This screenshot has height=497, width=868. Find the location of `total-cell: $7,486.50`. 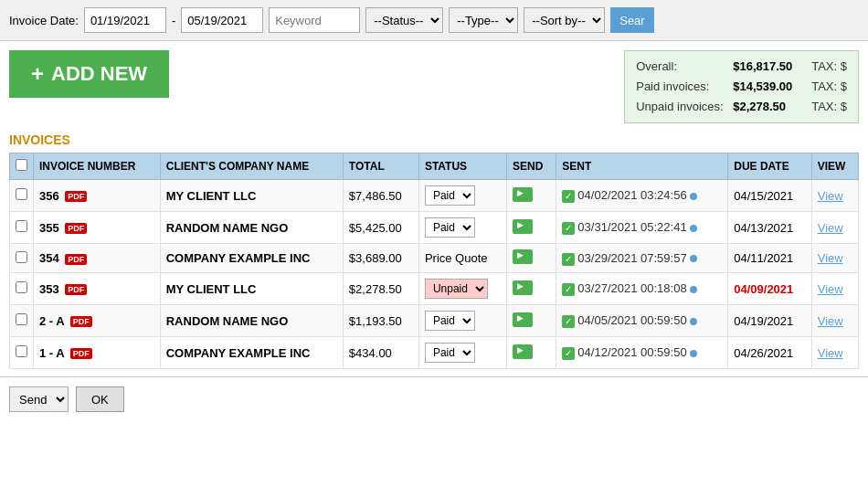

total-cell: $7,486.50 is located at coordinates (380, 196).